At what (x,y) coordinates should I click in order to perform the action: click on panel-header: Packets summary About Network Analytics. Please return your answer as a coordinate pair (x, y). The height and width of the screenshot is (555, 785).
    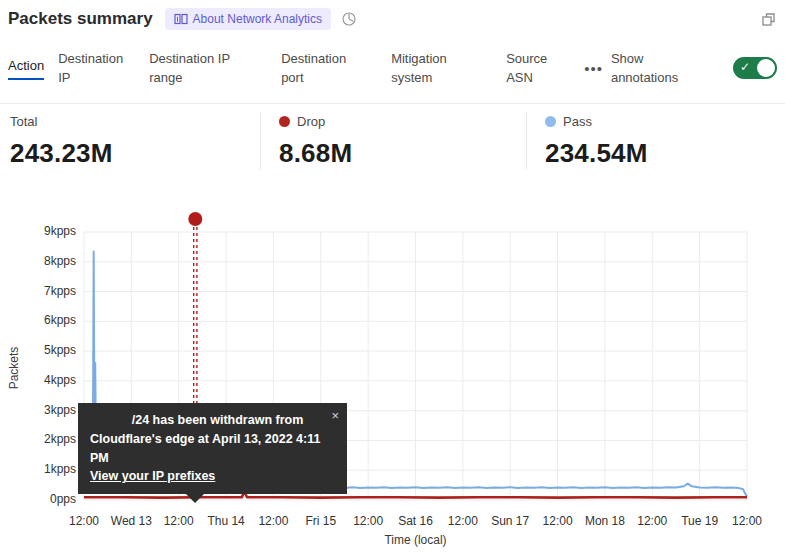
    Looking at the image, I should click on (392, 19).